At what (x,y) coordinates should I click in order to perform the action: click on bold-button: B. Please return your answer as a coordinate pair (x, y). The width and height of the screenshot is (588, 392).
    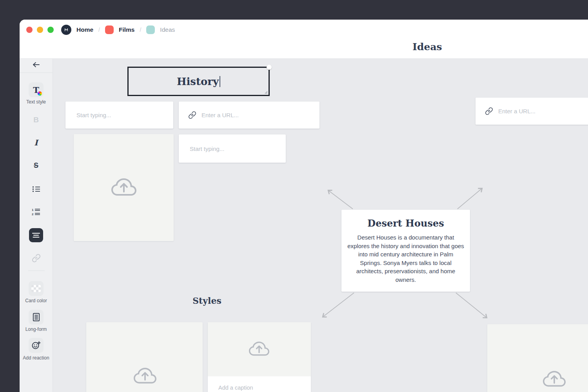
    Looking at the image, I should click on (36, 120).